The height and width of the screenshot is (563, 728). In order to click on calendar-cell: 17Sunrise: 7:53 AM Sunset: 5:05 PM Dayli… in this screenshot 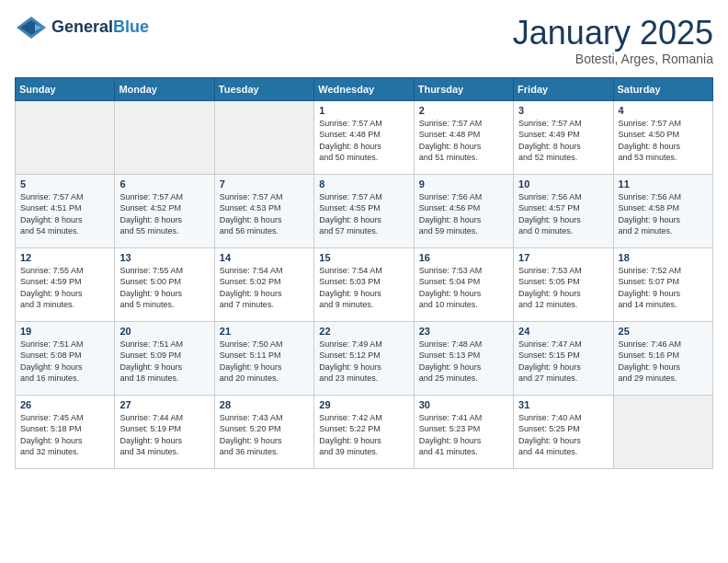, I will do `click(563, 284)`.